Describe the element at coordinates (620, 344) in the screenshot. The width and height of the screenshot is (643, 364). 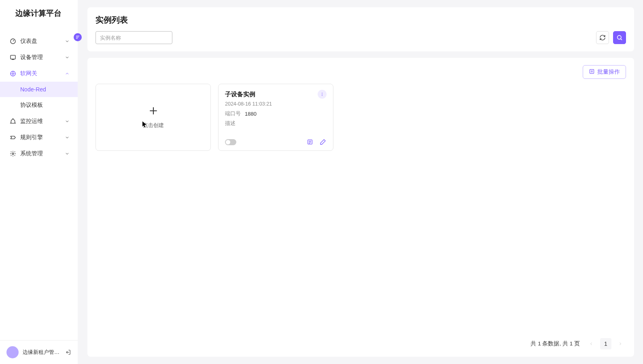
I see `next-page-button` at that location.